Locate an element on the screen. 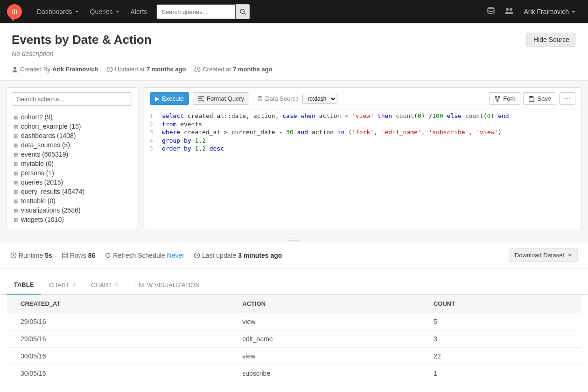 Image resolution: width=588 pixels, height=392 pixels. nav-alerts: Alerts is located at coordinates (139, 12).